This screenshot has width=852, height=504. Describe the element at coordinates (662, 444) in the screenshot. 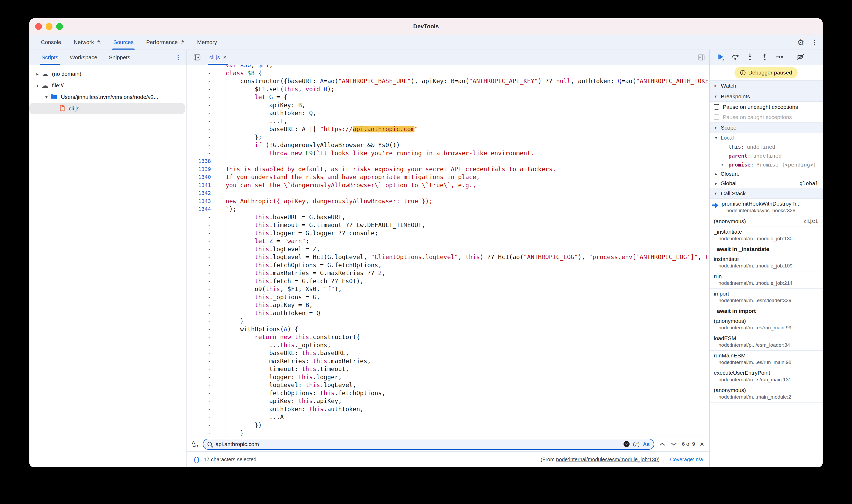

I see `previous-match-icon` at that location.